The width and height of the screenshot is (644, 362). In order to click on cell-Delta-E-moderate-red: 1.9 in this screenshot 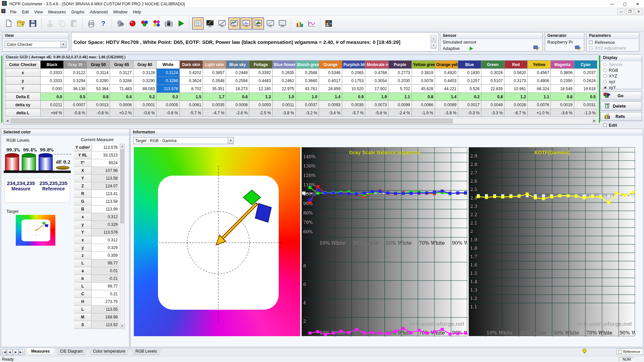, I will do `click(377, 97)`.